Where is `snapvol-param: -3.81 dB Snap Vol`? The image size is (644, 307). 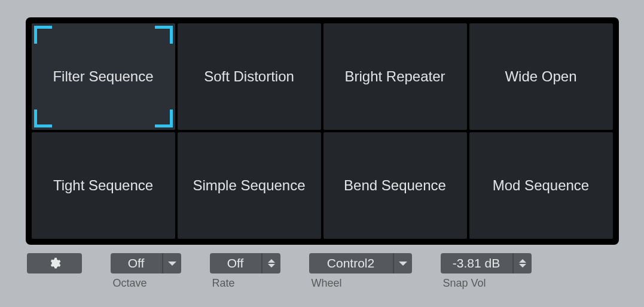 snapvol-param: -3.81 dB Snap Vol is located at coordinates (486, 272).